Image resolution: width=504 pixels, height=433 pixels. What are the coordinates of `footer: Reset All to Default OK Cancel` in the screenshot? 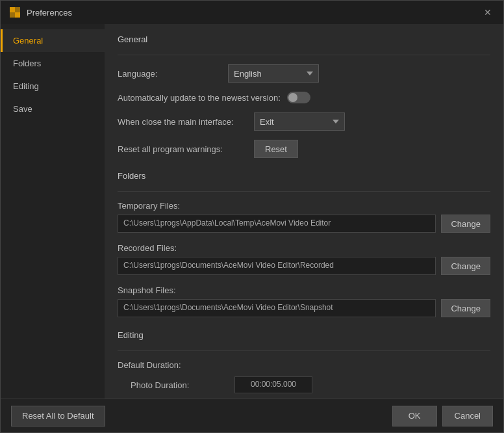 It's located at (252, 415).